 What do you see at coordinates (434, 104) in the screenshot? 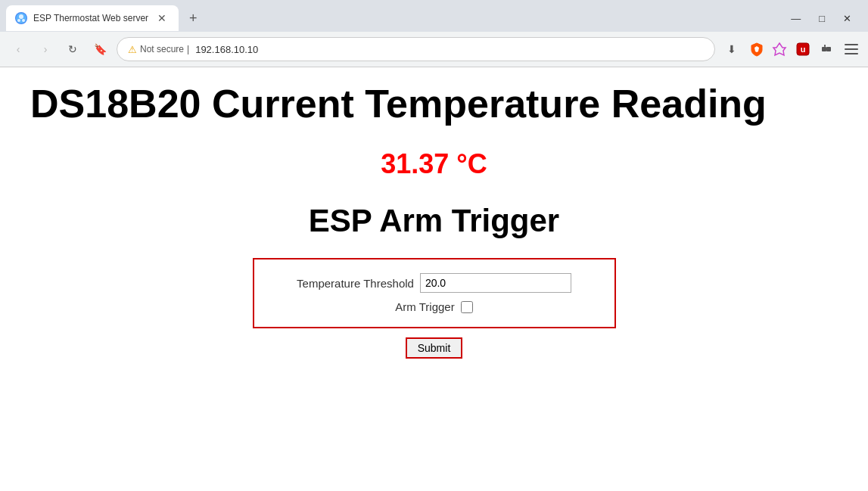
I see `main-heading: DS18B20 Current Temperature Reading` at bounding box center [434, 104].